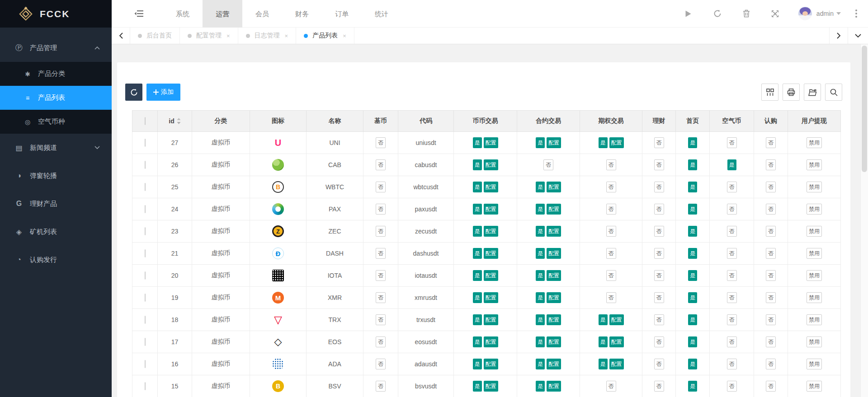 This screenshot has height=397, width=868. Describe the element at coordinates (134, 92) in the screenshot. I see `refresh-table-button` at that location.